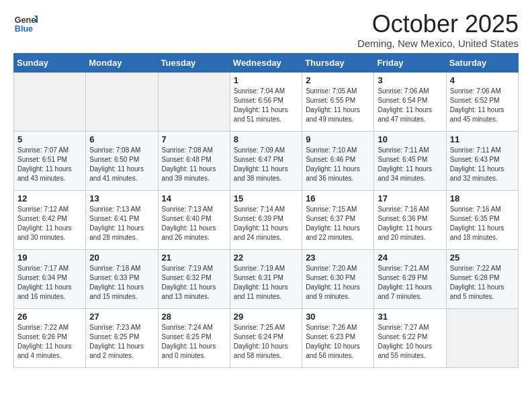 The image size is (532, 411). What do you see at coordinates (410, 283) in the screenshot?
I see `day-info: Sunrise: 7:21 AM Sunset: 6:29 PM Dayligh…` at bounding box center [410, 283].